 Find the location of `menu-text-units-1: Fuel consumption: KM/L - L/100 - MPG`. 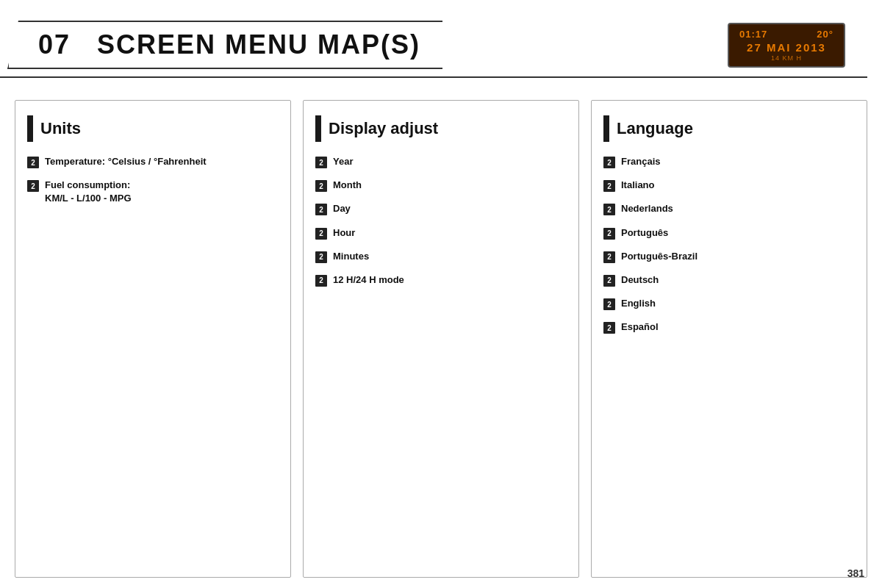

menu-text-units-1: Fuel consumption: KM/L - L/100 - MPG is located at coordinates (88, 192).